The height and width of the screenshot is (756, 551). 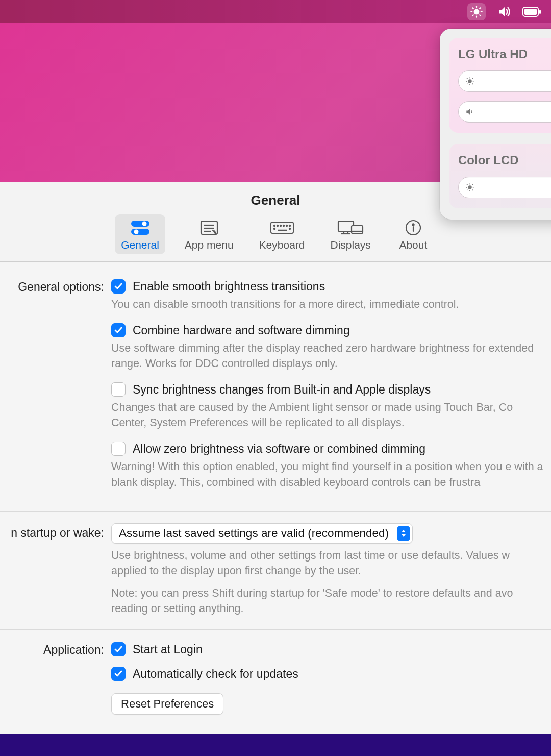 I want to click on tab-keyboard: Keyboard, so click(x=282, y=234).